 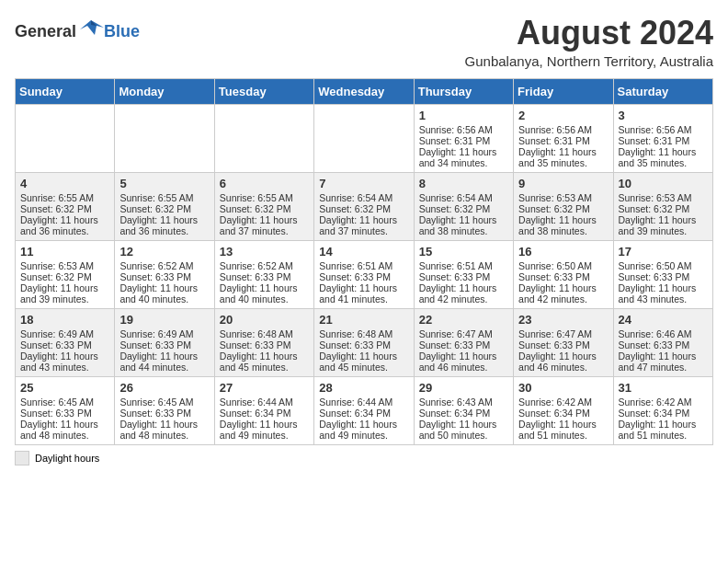 What do you see at coordinates (165, 410) in the screenshot?
I see `calendar-cell: 26Sunrise: 6:45 AMSunset: 6:33 PMDayligh…` at bounding box center [165, 410].